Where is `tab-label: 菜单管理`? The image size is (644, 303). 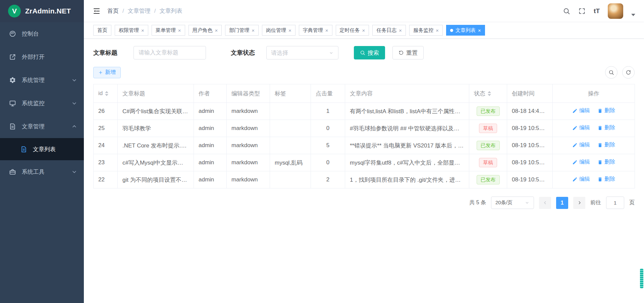
tab-label: 菜单管理 is located at coordinates (166, 30).